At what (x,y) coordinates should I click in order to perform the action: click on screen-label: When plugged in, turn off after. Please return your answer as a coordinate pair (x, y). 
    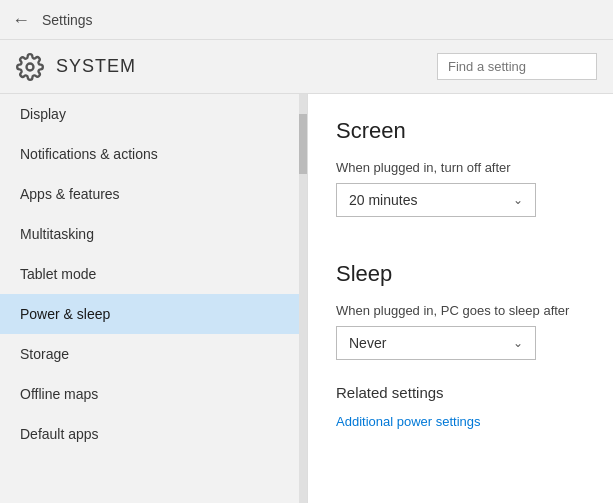
    Looking at the image, I should click on (460, 168).